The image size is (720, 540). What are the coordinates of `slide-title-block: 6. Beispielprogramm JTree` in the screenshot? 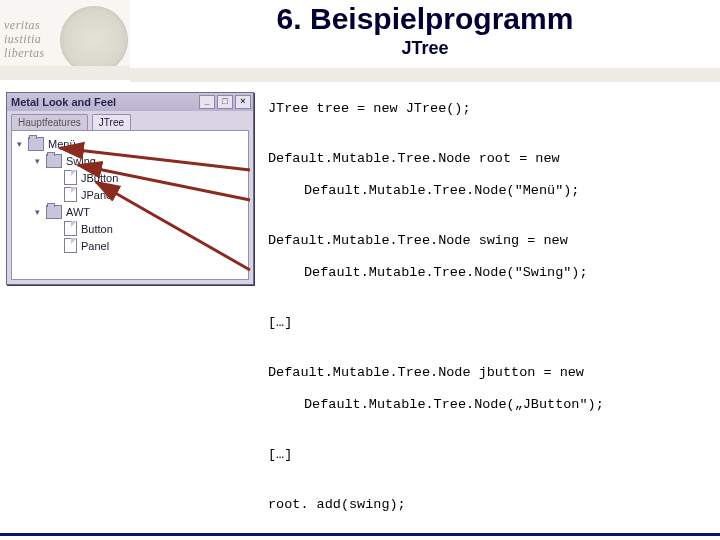 It's located at (425, 30).